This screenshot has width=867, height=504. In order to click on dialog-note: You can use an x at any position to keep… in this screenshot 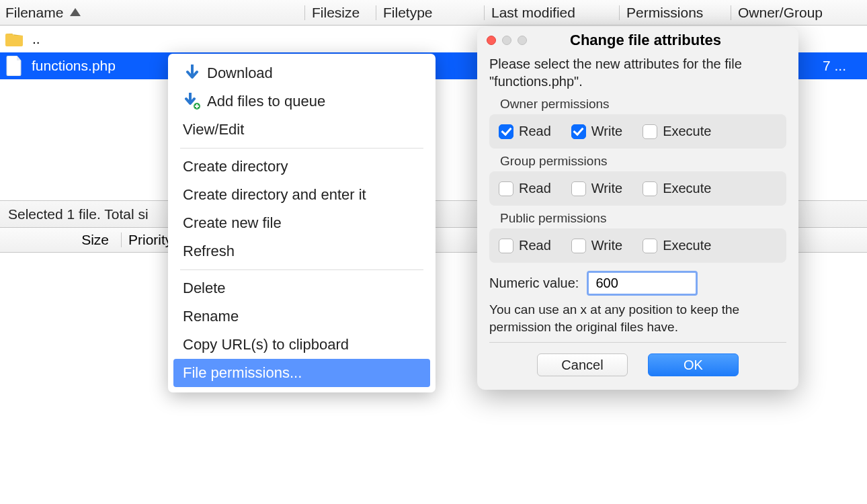, I will do `click(638, 319)`.